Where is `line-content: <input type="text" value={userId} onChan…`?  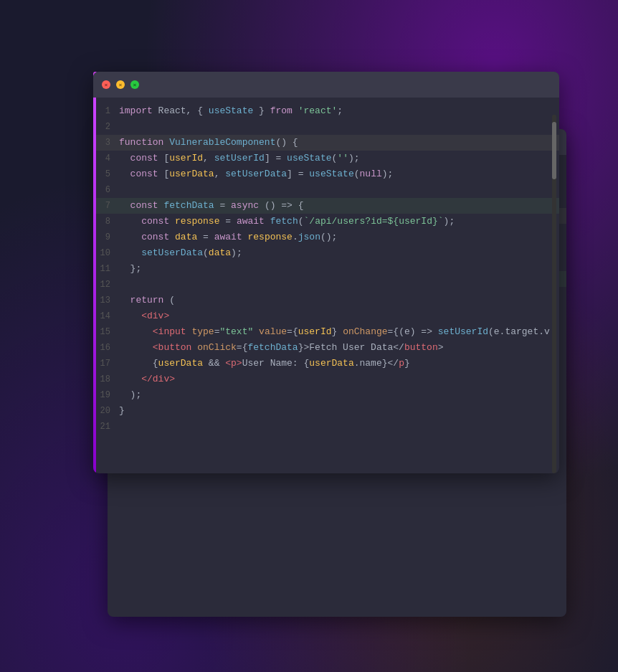
line-content: <input type="text" value={userId} onChan… is located at coordinates (339, 332).